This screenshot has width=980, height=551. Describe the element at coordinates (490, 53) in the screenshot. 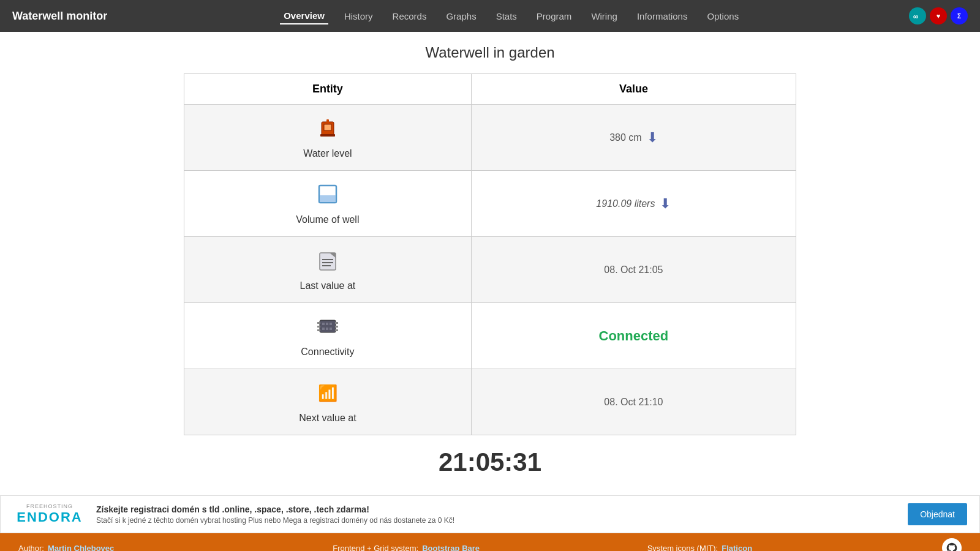

I see `page-title: Waterwell in garden` at that location.